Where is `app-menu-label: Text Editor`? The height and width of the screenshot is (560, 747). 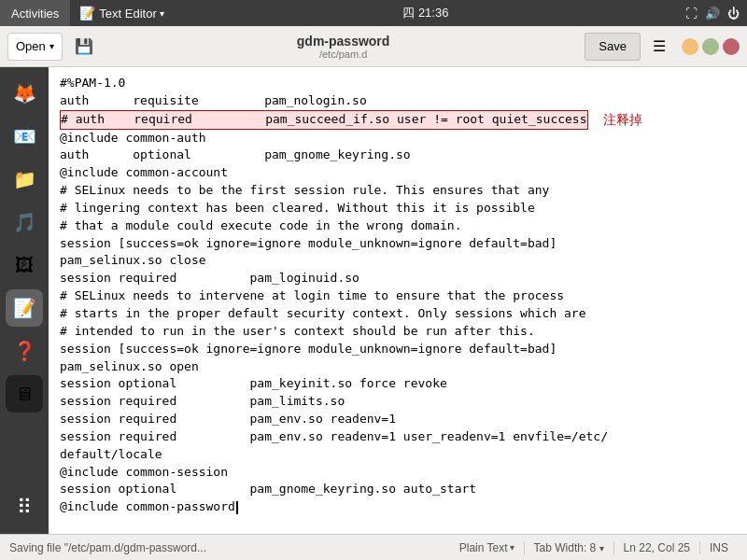 app-menu-label: Text Editor is located at coordinates (127, 13).